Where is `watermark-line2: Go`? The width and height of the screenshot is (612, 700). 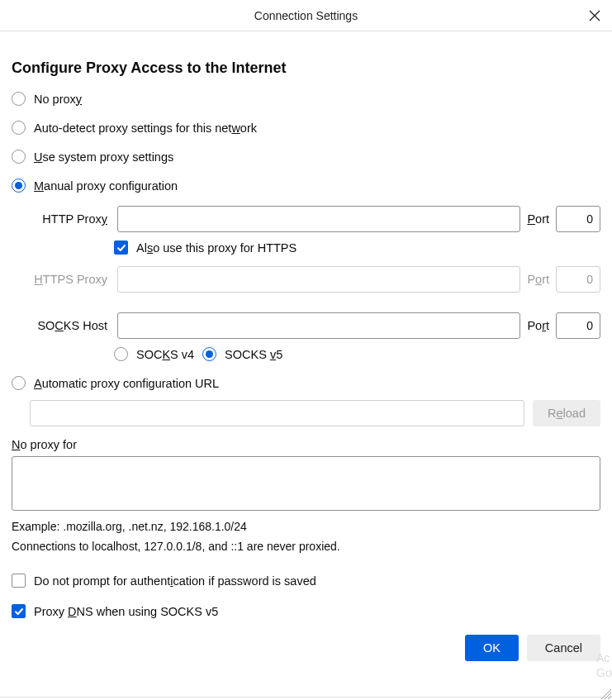 watermark-line2: Go is located at coordinates (605, 673).